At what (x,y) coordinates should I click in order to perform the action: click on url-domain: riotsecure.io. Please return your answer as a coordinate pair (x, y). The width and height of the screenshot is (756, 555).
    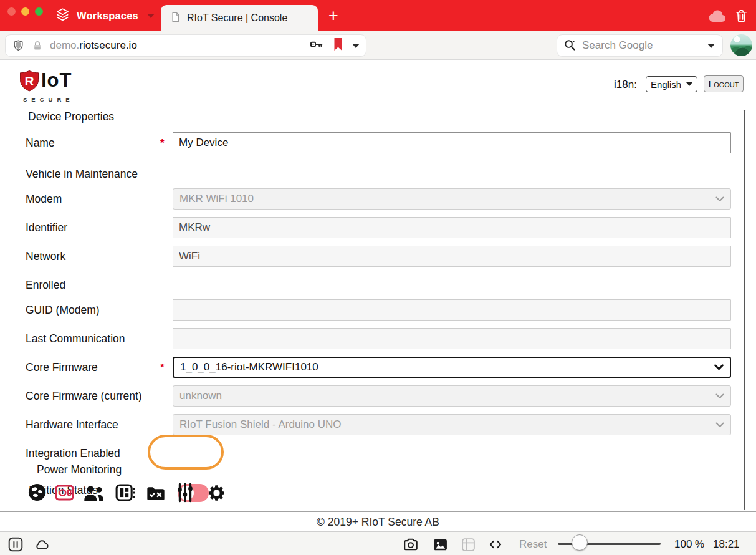
    Looking at the image, I should click on (108, 45).